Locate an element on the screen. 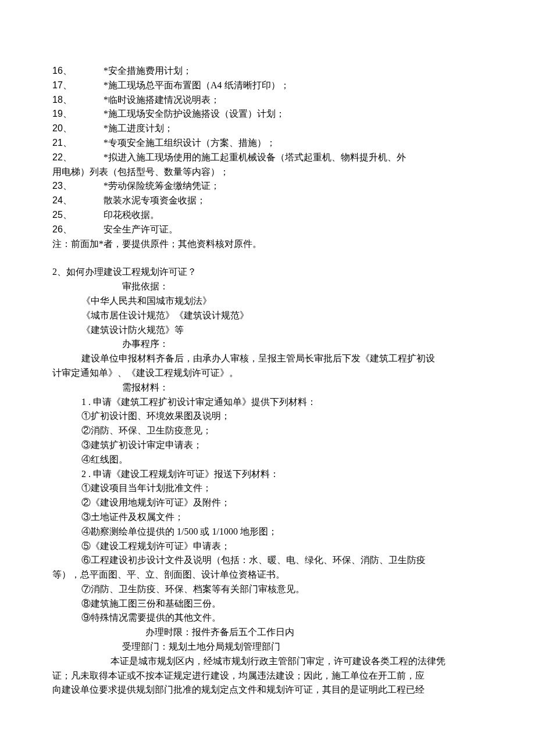 The image size is (535, 756). materials-item: ②消防、环保、卫生防疫意见； is located at coordinates (268, 431).